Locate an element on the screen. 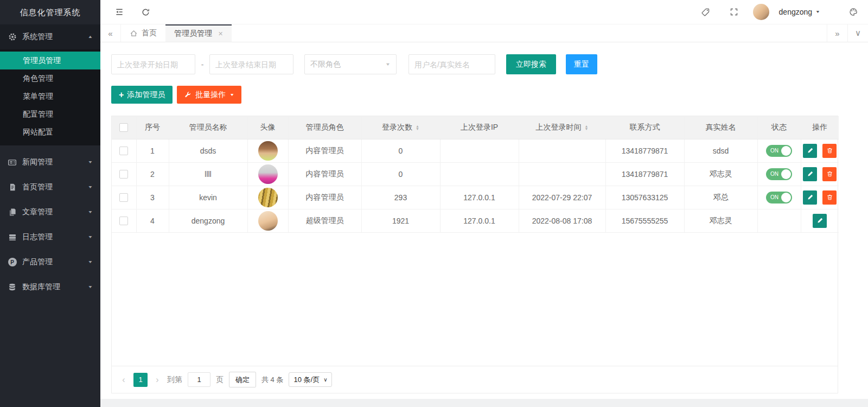 Image resolution: width=868 pixels, height=407 pixels. user-menu: dengzong ▼ is located at coordinates (800, 12).